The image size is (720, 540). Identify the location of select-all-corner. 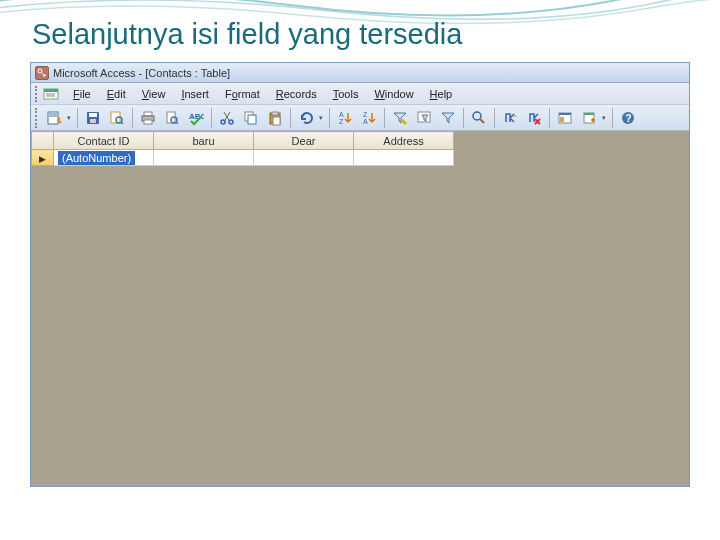
(43, 141).